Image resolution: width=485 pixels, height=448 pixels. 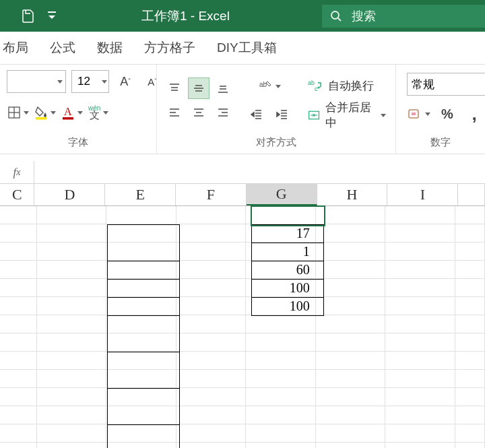 What do you see at coordinates (140, 195) in the screenshot?
I see `col-header-e: E` at bounding box center [140, 195].